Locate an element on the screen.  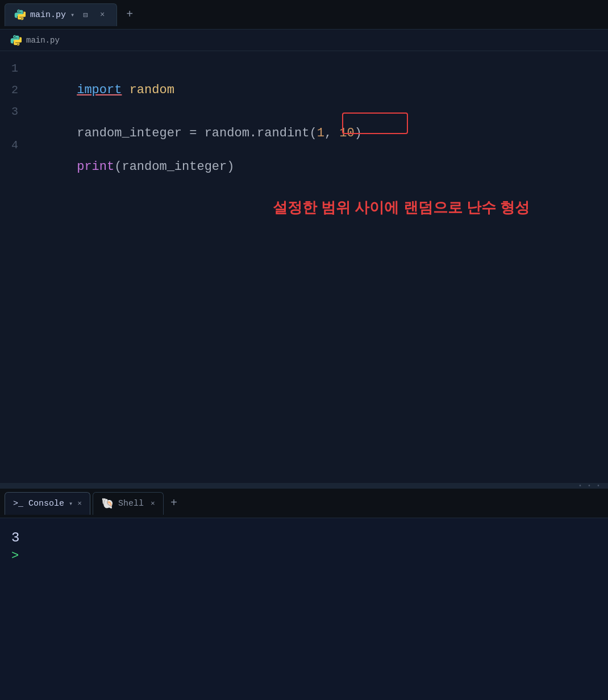
line-number-4: 4 is located at coordinates (16, 145).